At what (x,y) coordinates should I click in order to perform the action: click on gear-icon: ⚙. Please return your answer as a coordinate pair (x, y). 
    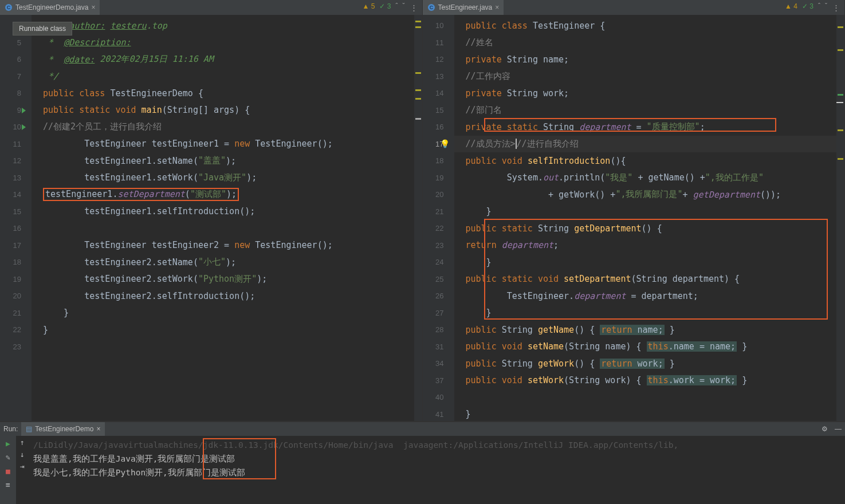
    Looking at the image, I should click on (825, 429).